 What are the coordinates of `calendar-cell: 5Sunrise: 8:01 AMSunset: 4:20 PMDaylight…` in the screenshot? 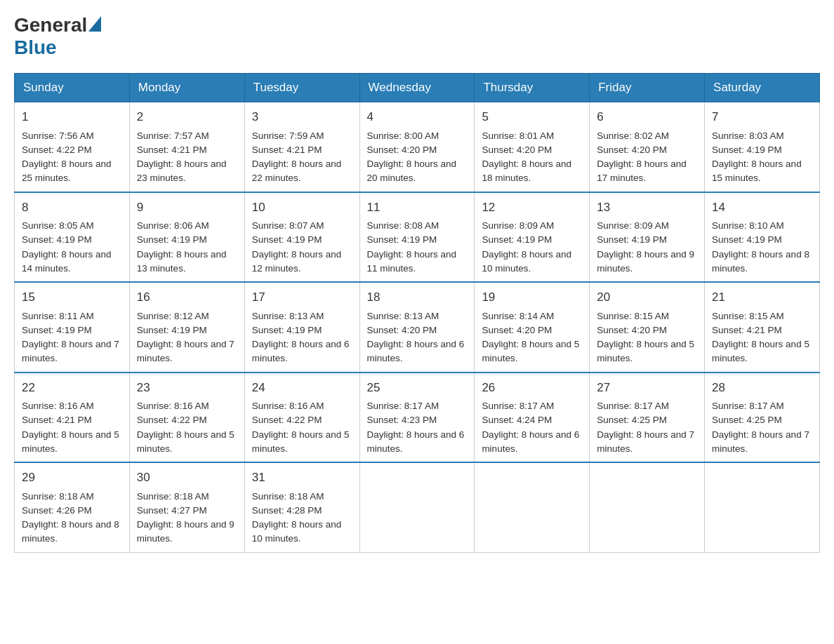 It's located at (532, 147).